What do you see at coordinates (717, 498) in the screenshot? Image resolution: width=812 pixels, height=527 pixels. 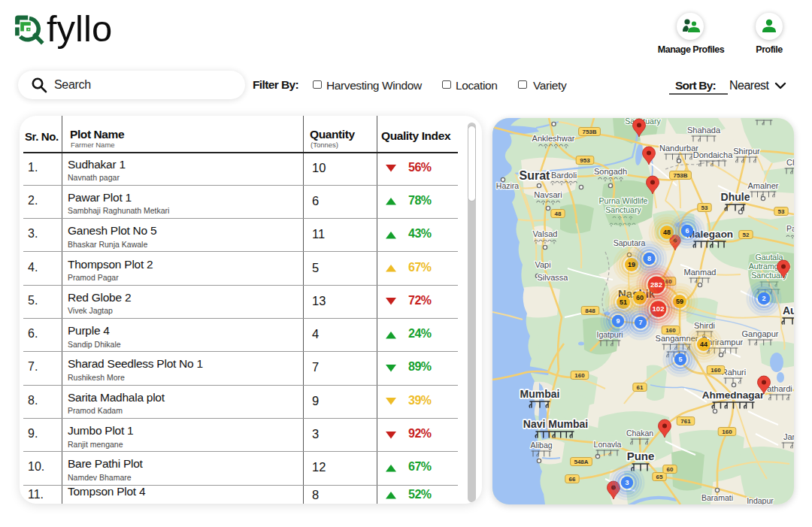 I see `svg-text: Baramati` at bounding box center [717, 498].